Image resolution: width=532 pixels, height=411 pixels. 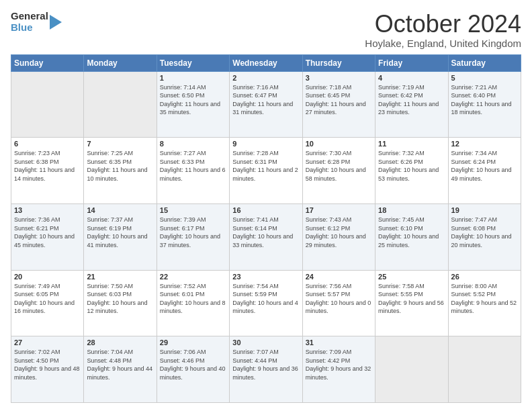 What do you see at coordinates (48, 369) in the screenshot?
I see `table-row: 27 Sunrise: 7:02 AMSunset: 4:50 PMDaylig…` at bounding box center [48, 369].